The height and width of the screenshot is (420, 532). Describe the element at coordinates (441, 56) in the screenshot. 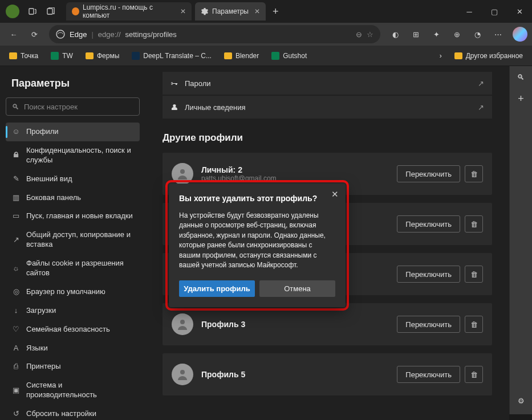

I see `bookmark-overflow: ›` at that location.